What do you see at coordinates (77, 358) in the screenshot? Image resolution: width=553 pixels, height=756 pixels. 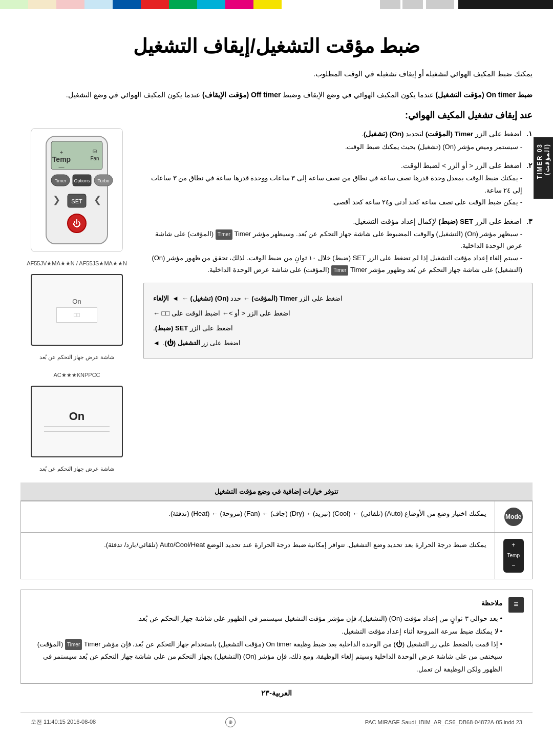 I see `screen-caption-1: شاشة عرض جهاز التحكم عن بُعد` at bounding box center [77, 358].